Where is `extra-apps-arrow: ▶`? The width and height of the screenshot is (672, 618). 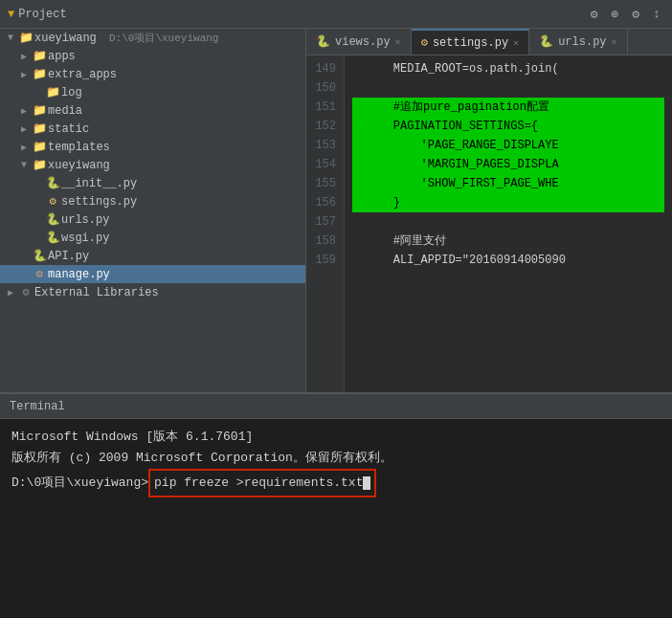 extra-apps-arrow: ▶ is located at coordinates (24, 75).